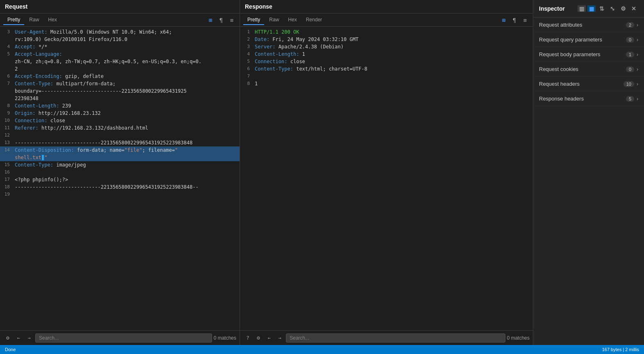  I want to click on wrap-icon-response: ⊞, so click(504, 20).